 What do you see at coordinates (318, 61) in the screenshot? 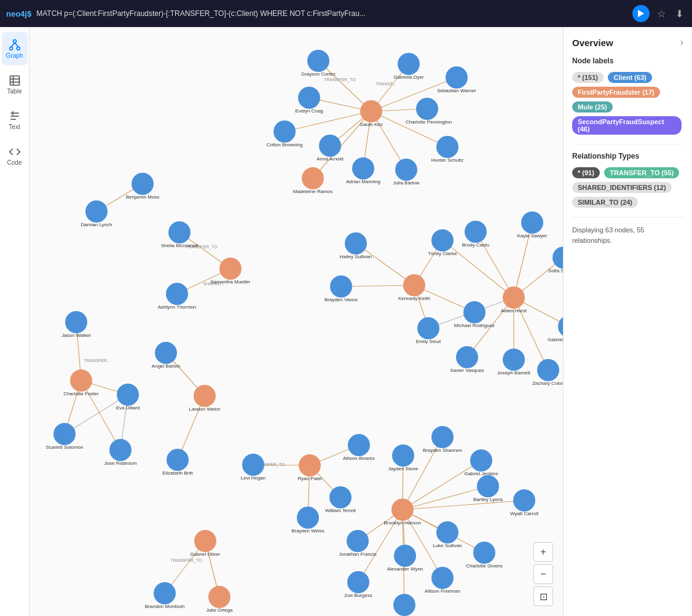
I see `node-n1: Grayson Cortez` at bounding box center [318, 61].